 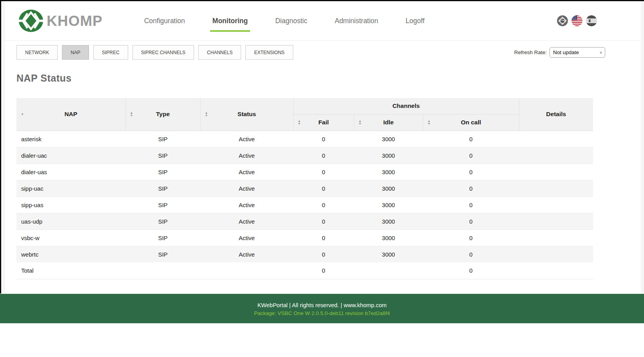 I want to click on tab-nap: NAP, so click(x=75, y=53).